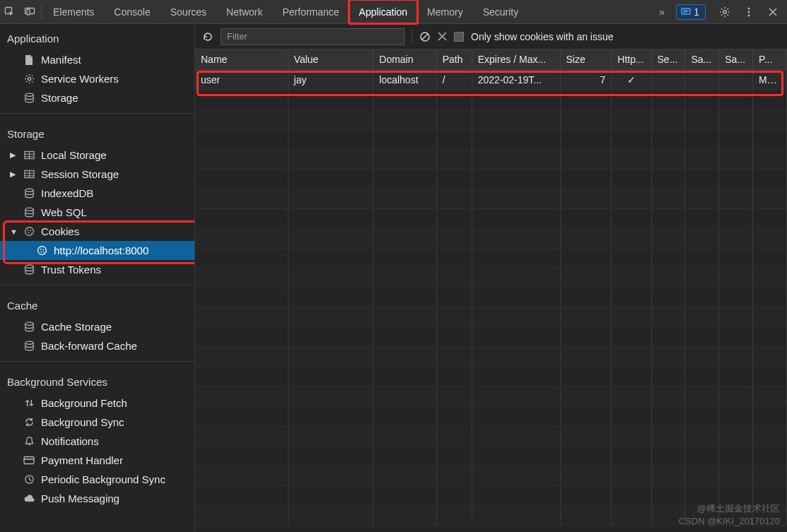 The height and width of the screenshot is (532, 787). What do you see at coordinates (98, 346) in the screenshot?
I see `sidebar-item-bf-cache: Back-forward Cache` at bounding box center [98, 346].